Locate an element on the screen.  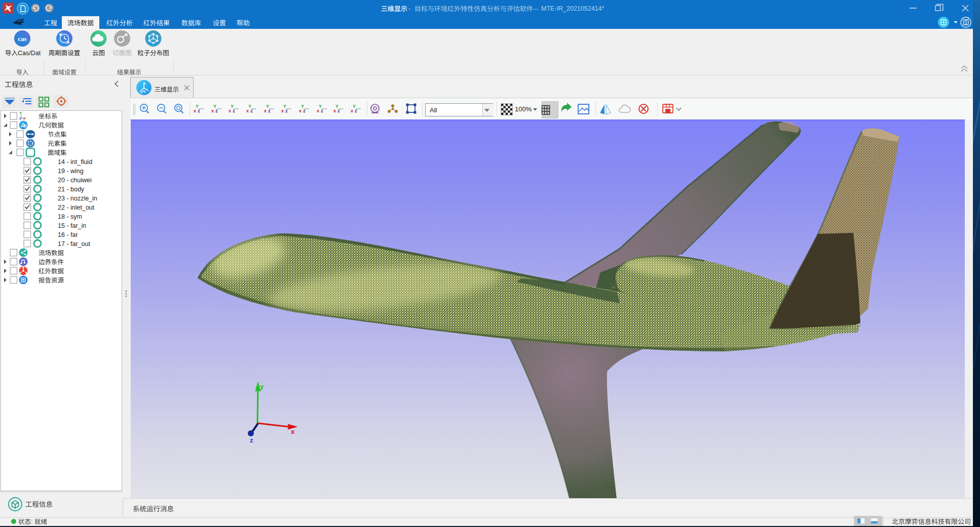
svg-text: 17 - far_out is located at coordinates (74, 244).